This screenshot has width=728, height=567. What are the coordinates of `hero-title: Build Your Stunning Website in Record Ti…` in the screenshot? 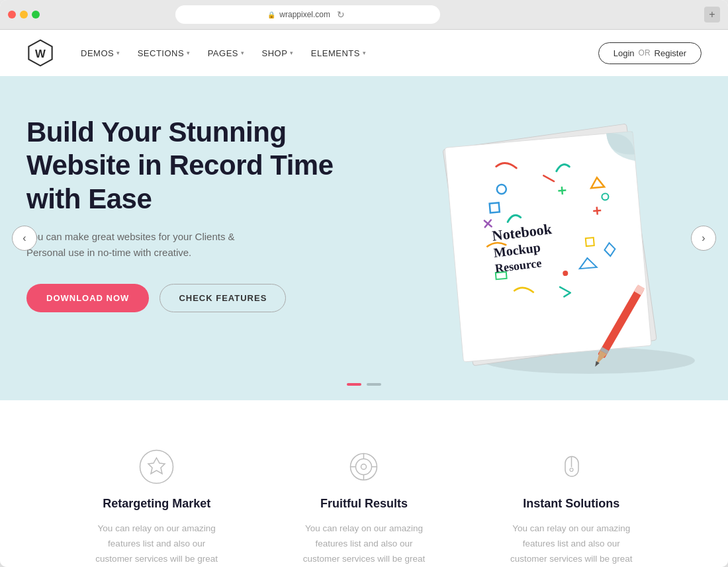 It's located at (192, 165).